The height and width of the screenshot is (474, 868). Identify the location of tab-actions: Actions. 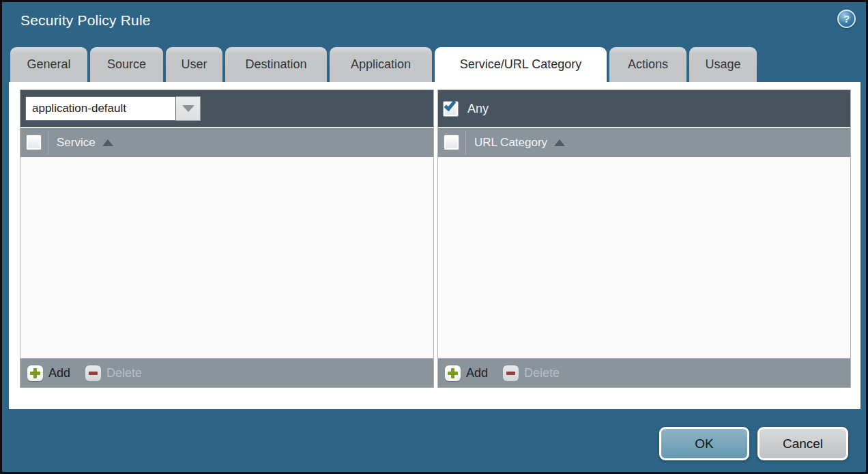
(648, 64).